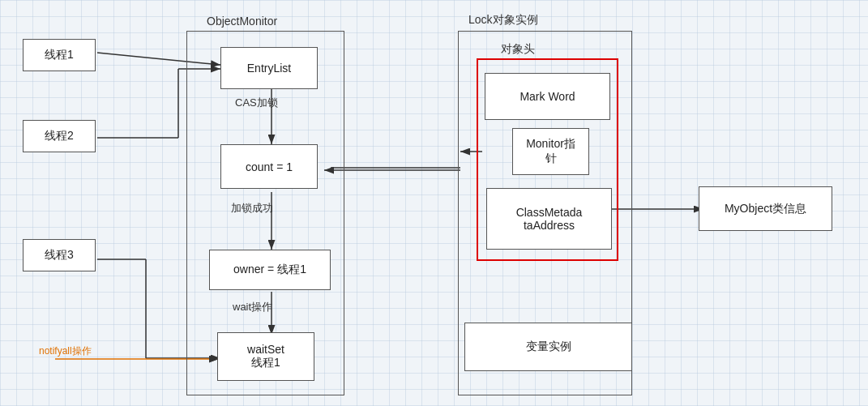 This screenshot has width=868, height=406. What do you see at coordinates (266, 357) in the screenshot?
I see `wait-set-box: waitSet线程1` at bounding box center [266, 357].